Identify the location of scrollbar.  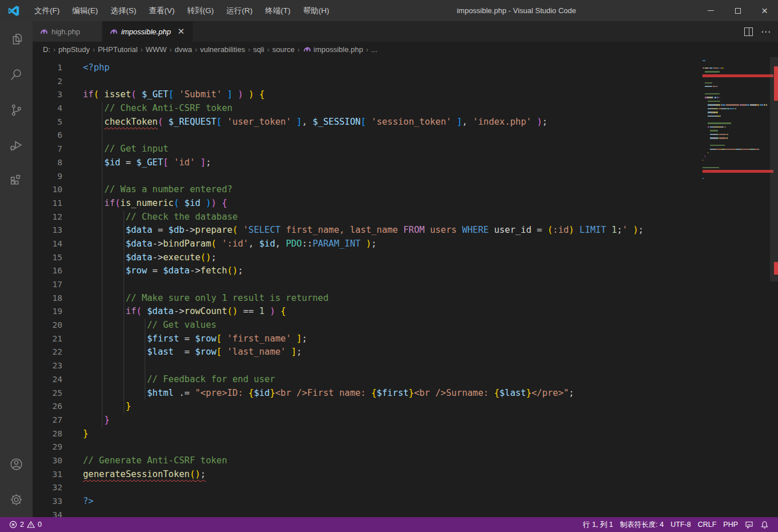
(774, 287).